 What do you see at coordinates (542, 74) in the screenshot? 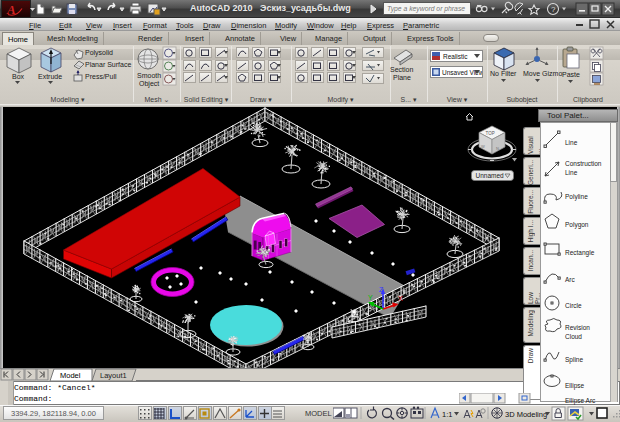
I see `svg-text: Move Gizmo` at bounding box center [542, 74].